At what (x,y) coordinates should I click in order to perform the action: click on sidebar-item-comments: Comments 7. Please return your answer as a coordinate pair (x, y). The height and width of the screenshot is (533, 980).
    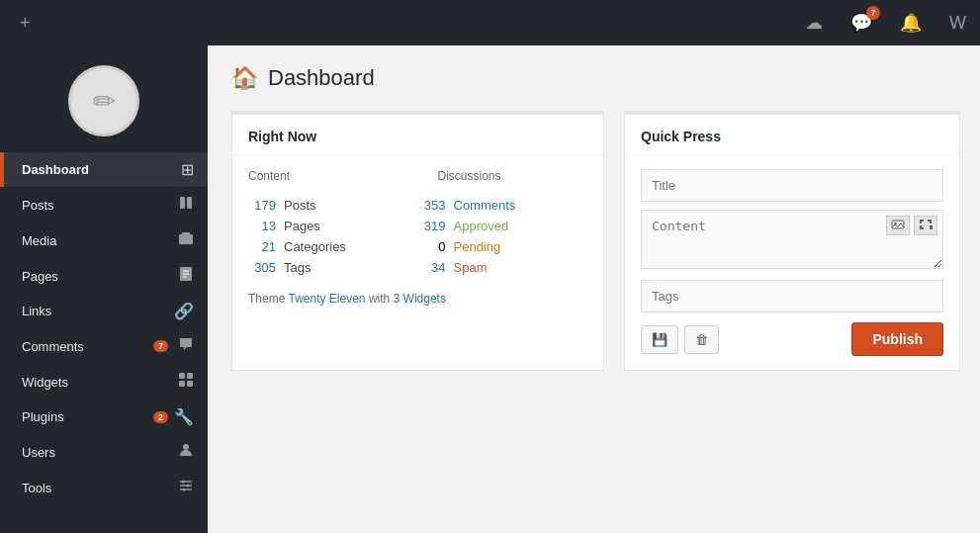
    Looking at the image, I should click on (104, 346).